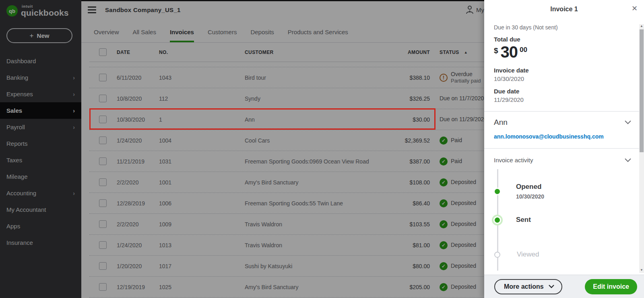 This screenshot has width=644, height=298. Describe the element at coordinates (519, 191) in the screenshot. I see `activity-step: Opened 10/30/2020` at that location.